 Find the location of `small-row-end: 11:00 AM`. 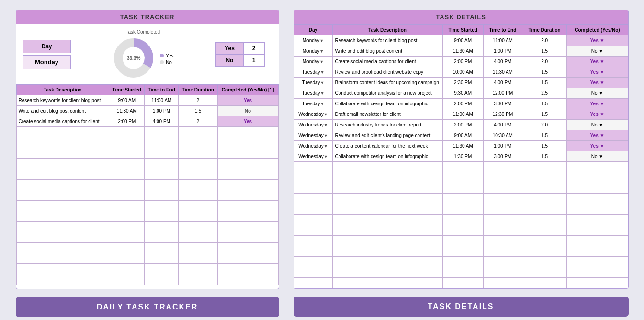

small-row-end: 11:00 AM is located at coordinates (162, 101).